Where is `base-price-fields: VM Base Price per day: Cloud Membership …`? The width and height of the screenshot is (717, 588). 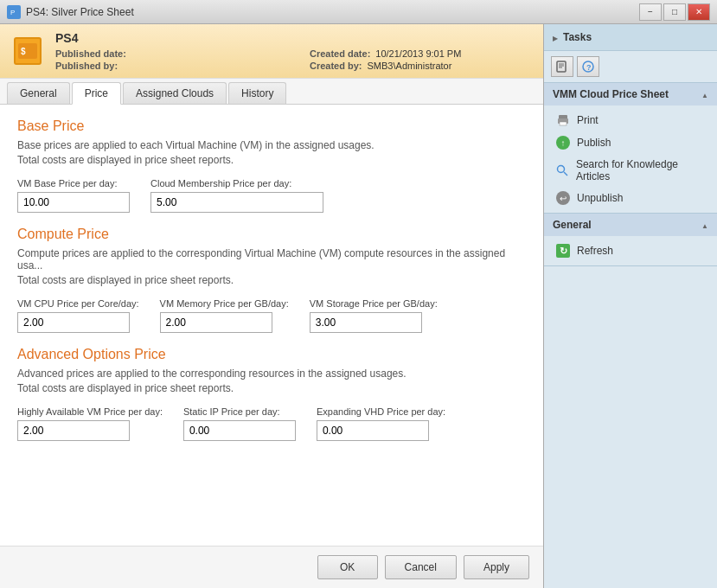
base-price-fields: VM Base Price per day: Cloud Membership … is located at coordinates (272, 195).